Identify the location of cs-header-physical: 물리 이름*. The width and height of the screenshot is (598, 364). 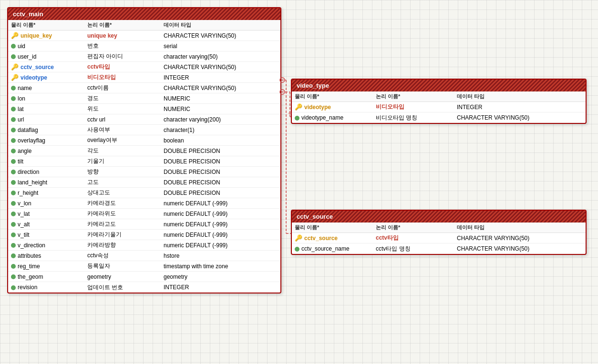
(335, 228).